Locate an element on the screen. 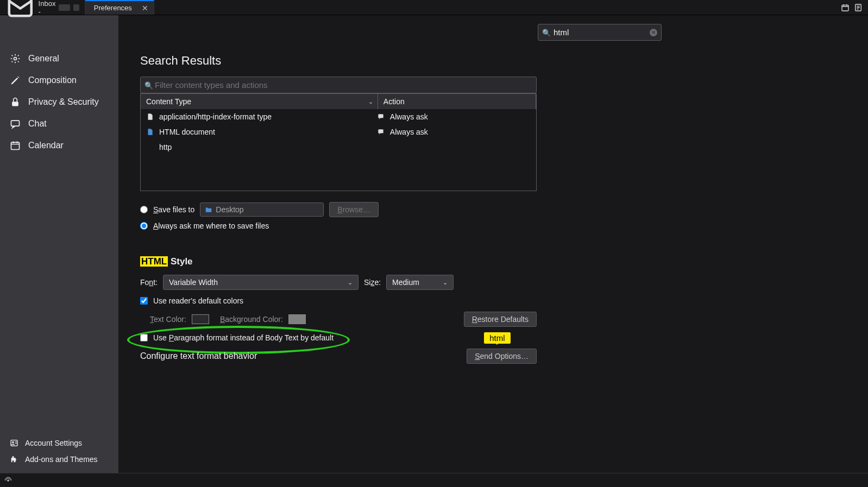 The width and height of the screenshot is (868, 487). configure-text-label: Configure text format behavior is located at coordinates (199, 356).